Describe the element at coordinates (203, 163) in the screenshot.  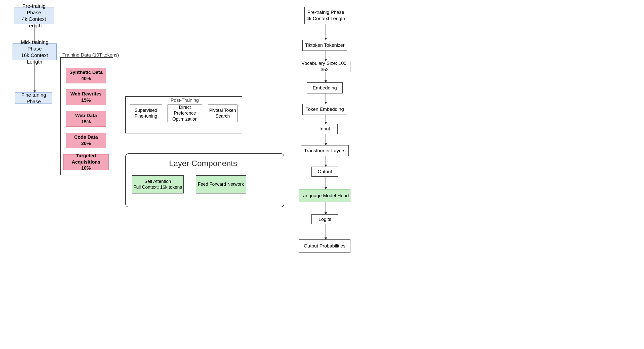
I see `layer-components-title: Layer Components` at that location.